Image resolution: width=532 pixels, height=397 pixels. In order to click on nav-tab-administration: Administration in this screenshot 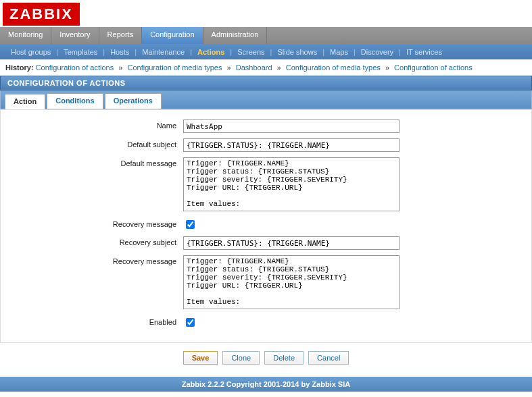, I will do `click(235, 35)`.